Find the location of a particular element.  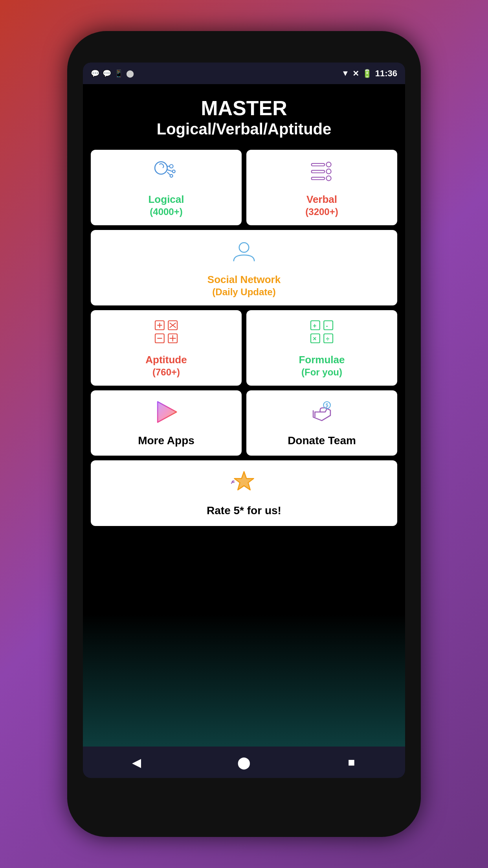

formulae-label: Formulae is located at coordinates (321, 360).